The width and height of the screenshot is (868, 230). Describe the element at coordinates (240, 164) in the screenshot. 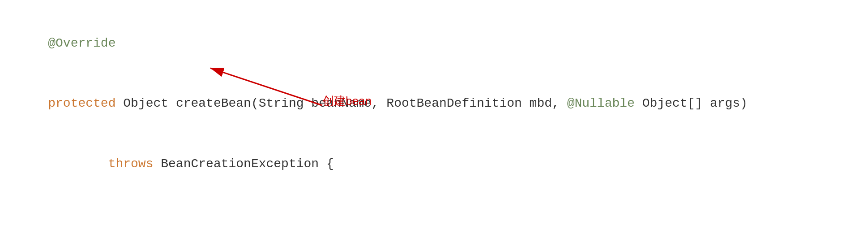

I see `exception-type: BeanCreationException` at that location.